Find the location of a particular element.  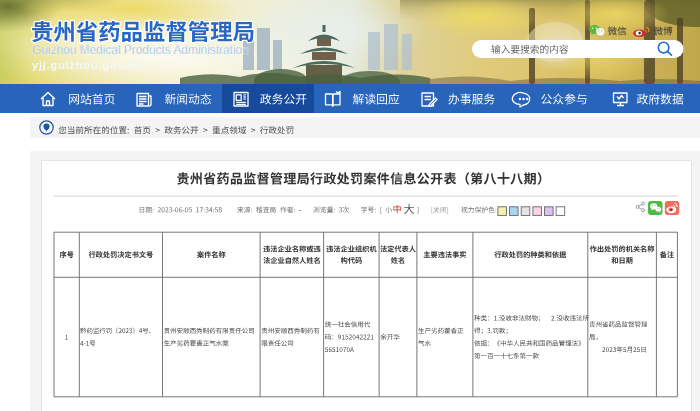

svg-text: yjj.guizhou.gov.cn is located at coordinates (87, 65).